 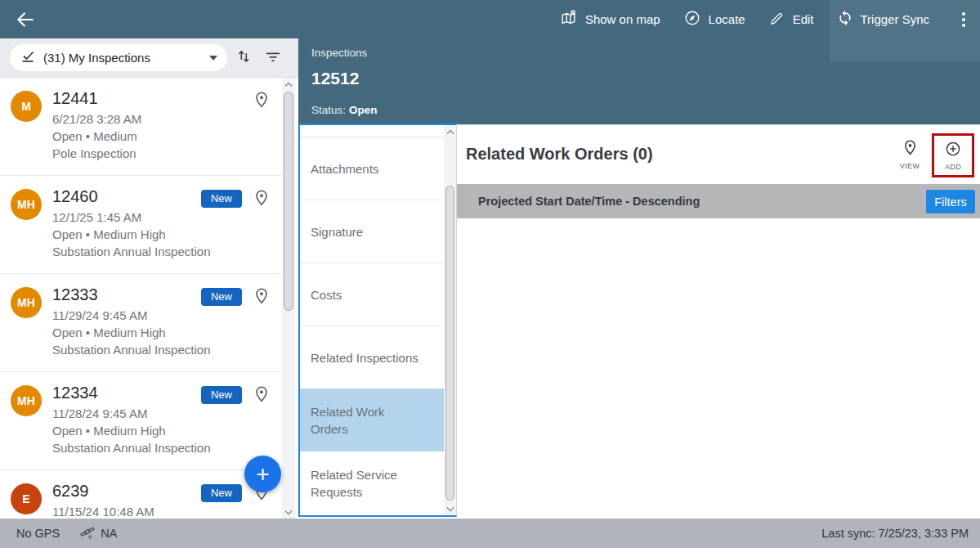 I want to click on last-sync-text: Last sync: 7/25/23, 3:33 PM, so click(x=895, y=533).